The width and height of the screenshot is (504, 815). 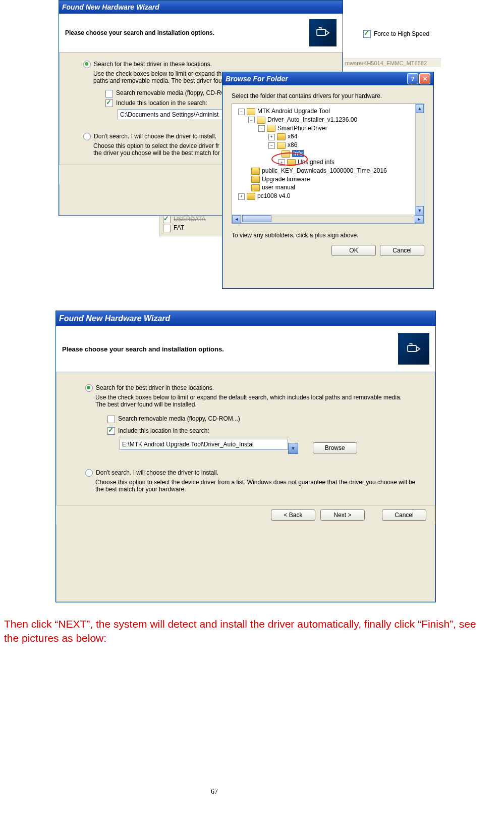 I want to click on browse-title: Browse For Folder, so click(x=257, y=79).